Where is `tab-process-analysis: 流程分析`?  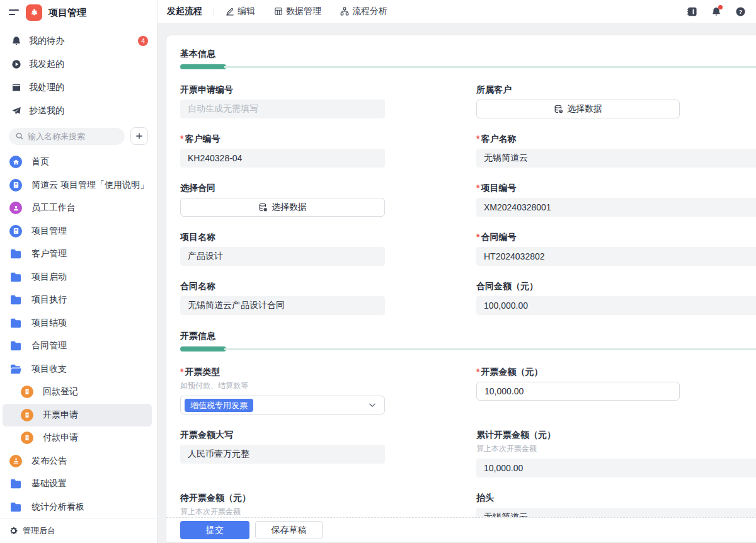 tab-process-analysis: 流程分析 is located at coordinates (364, 11).